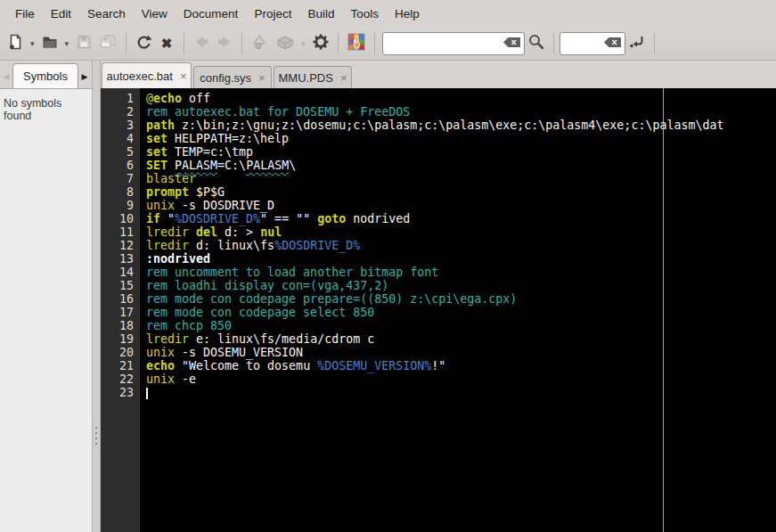 The height and width of the screenshot is (532, 776). I want to click on line-number: 4, so click(120, 139).